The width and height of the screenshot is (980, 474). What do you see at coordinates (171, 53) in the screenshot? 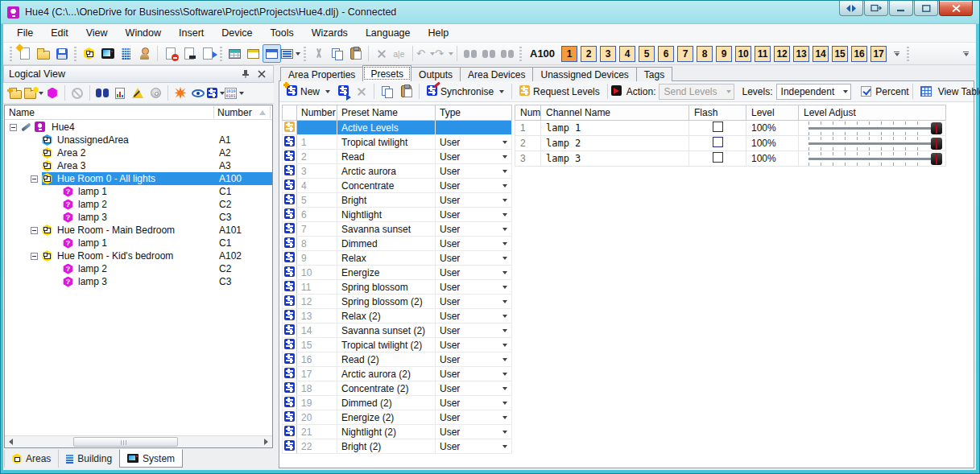
I see `delete-from-project-button` at bounding box center [171, 53].